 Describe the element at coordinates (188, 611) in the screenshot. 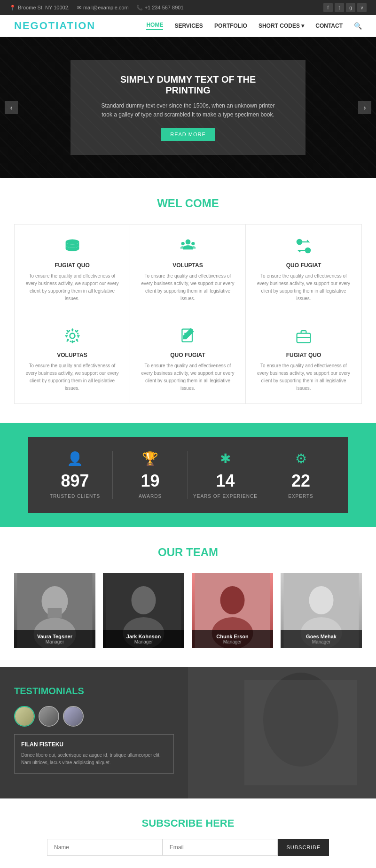

I see `team-grid: Vaura Tegsner Manager Jark Kohnson Manag…` at that location.